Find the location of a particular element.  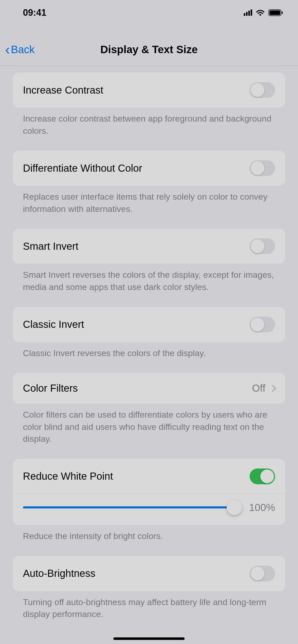

row-label: Auto-Brightness is located at coordinates (59, 573).